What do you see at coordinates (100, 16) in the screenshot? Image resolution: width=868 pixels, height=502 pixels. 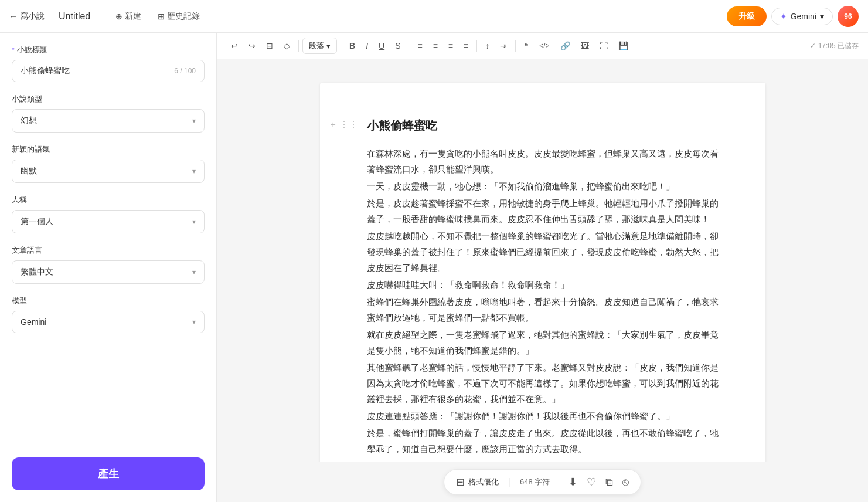 I see `nav-separator` at bounding box center [100, 16].